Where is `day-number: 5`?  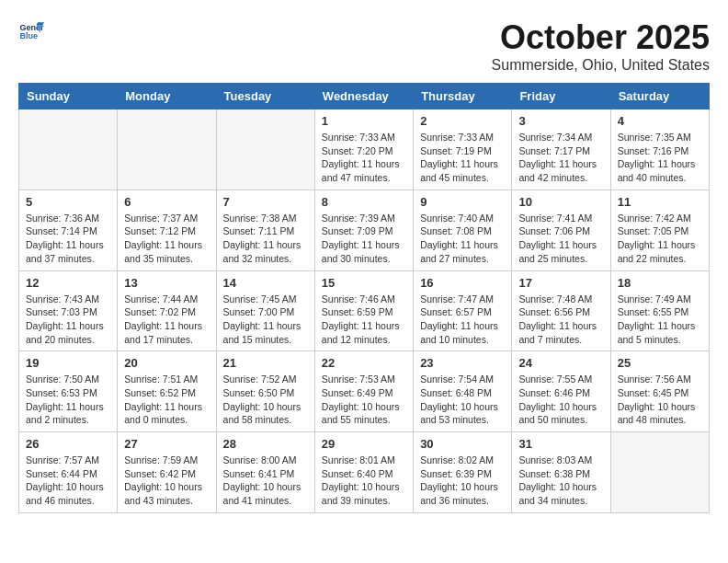
day-number: 5 is located at coordinates (68, 202).